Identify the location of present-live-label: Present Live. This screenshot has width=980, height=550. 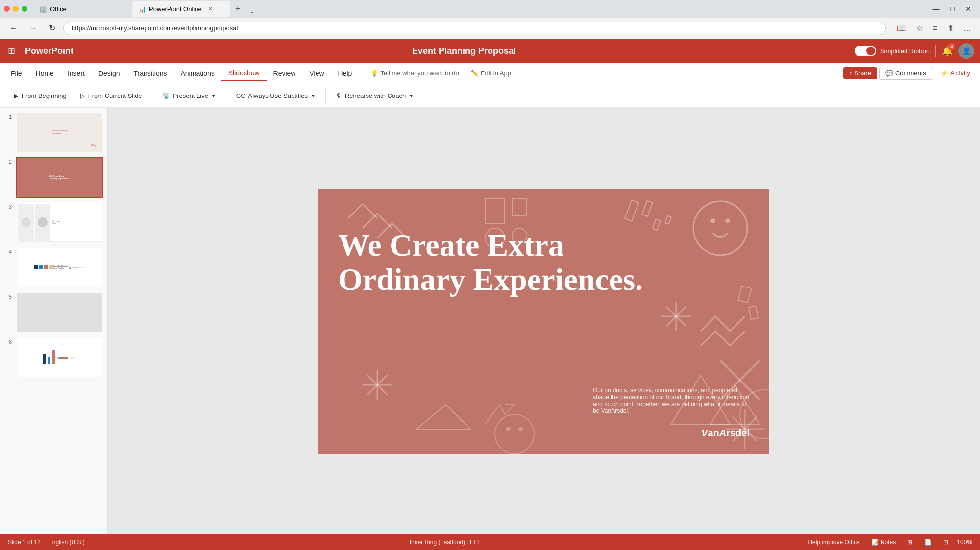
(191, 96).